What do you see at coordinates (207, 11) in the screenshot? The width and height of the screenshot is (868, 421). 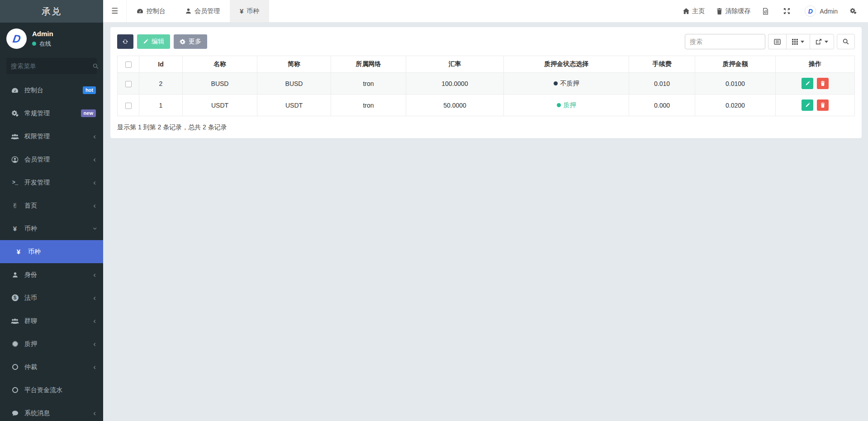 I see `tab-label: 会员管理` at bounding box center [207, 11].